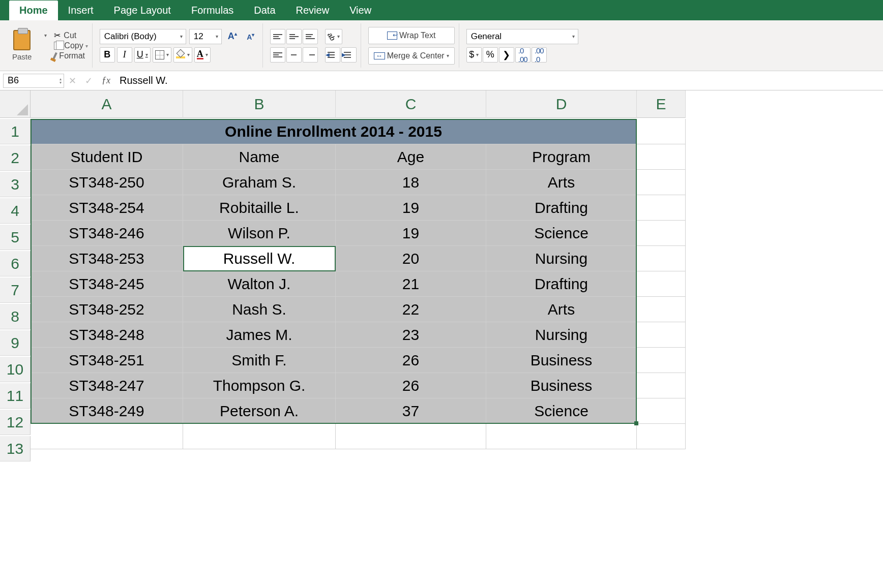  I want to click on cell-C3: 18, so click(411, 182).